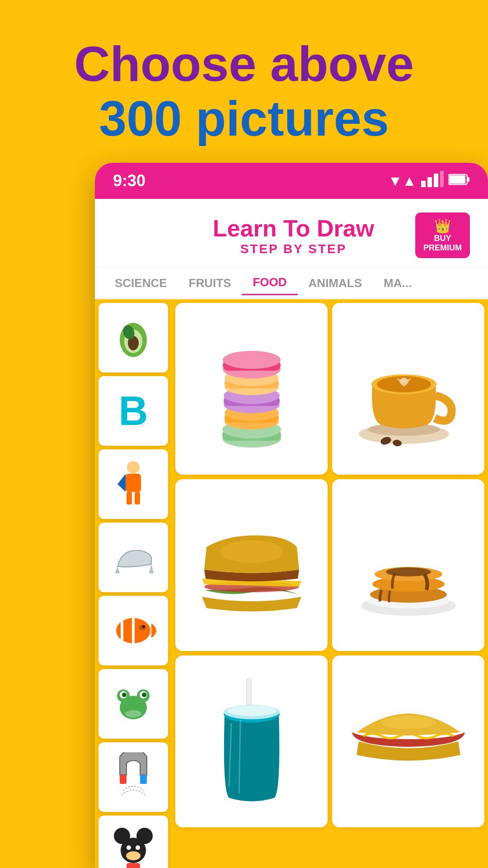  Describe the element at coordinates (133, 842) in the screenshot. I see `thumb-mickey` at that location.